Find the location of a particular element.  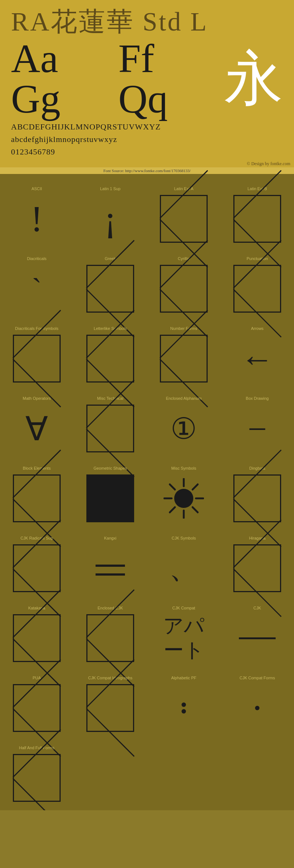

label-arrows: Arrows is located at coordinates (257, 328).